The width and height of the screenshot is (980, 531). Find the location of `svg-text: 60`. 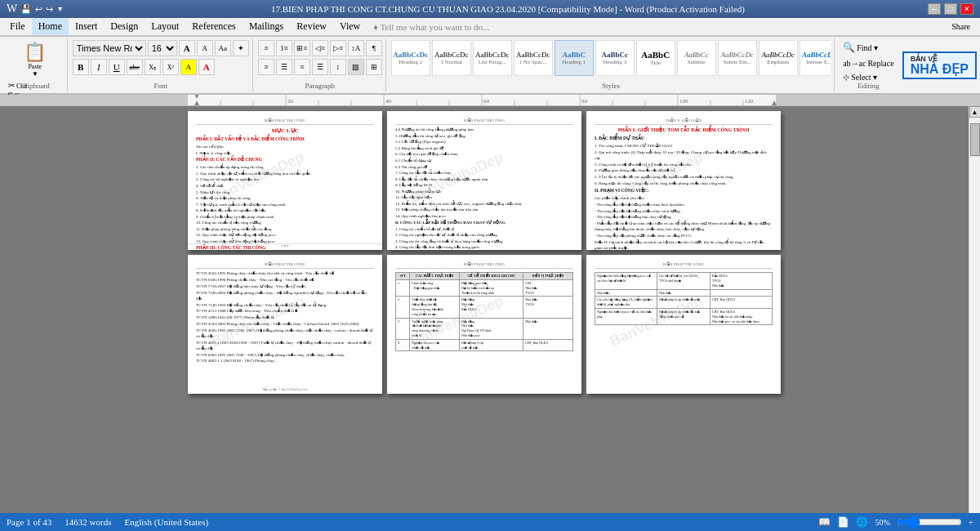

svg-text: 60 is located at coordinates (487, 101).